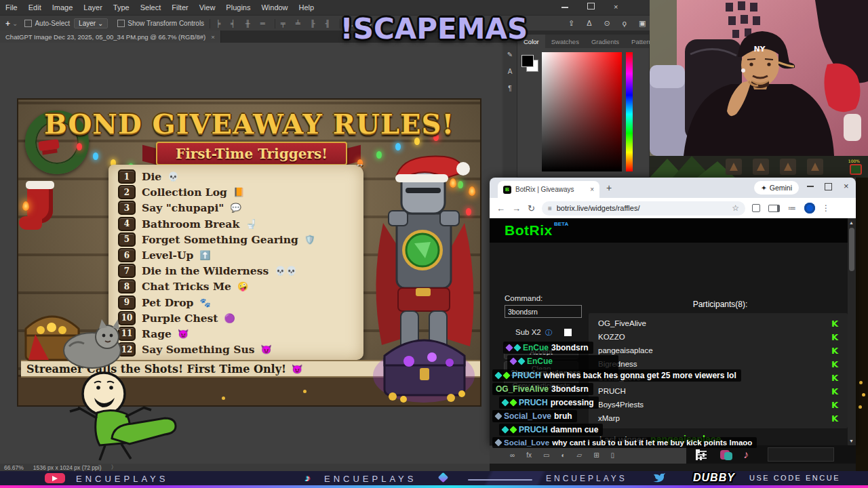 Image resolution: width=868 pixels, height=488 pixels. Describe the element at coordinates (500, 209) in the screenshot. I see `back-icon: ←` at that location.